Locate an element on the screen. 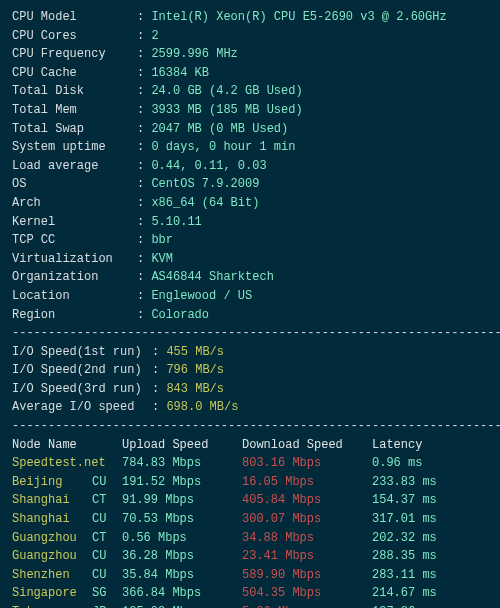 The width and height of the screenshot is (500, 608). upload-speed: 125.02 Mbps is located at coordinates (182, 606).